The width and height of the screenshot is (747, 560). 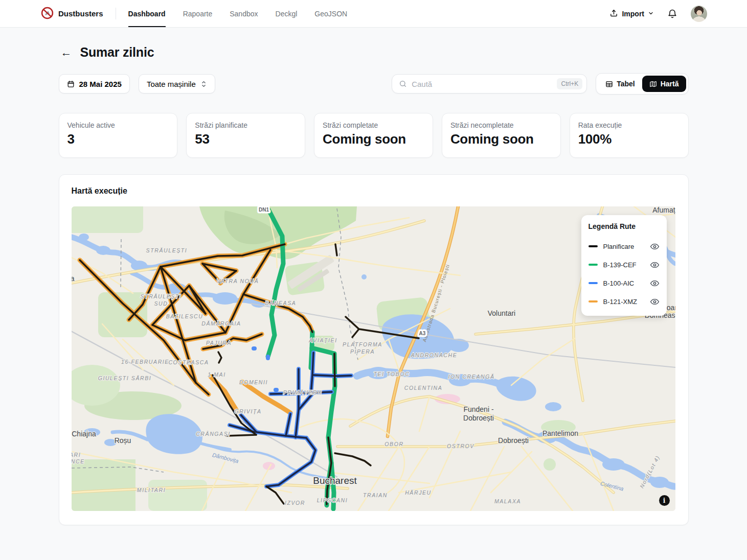 I want to click on legend-title: Legendă Rute, so click(x=624, y=226).